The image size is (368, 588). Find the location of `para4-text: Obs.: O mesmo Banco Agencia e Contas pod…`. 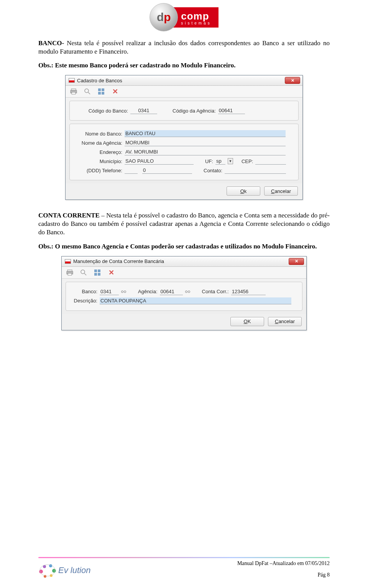

para4-text: Obs.: O mesmo Banco Agencia e Contas pod… is located at coordinates (178, 247).